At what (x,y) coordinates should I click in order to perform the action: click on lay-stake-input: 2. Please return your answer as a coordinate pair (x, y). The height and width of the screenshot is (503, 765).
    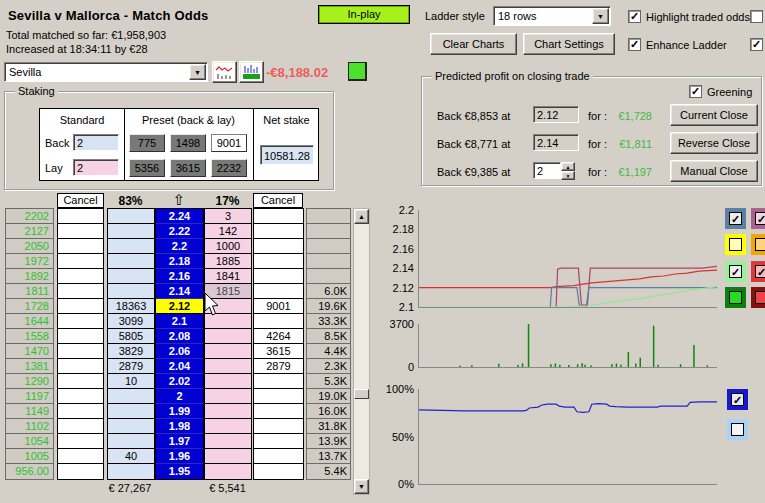
    Looking at the image, I should click on (96, 168).